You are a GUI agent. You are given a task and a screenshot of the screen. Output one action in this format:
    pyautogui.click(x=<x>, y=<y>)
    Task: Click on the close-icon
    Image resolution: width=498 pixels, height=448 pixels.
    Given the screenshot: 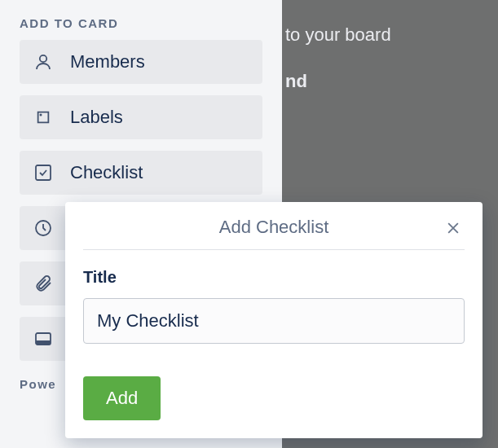 What is the action you would take?
    pyautogui.click(x=453, y=233)
    